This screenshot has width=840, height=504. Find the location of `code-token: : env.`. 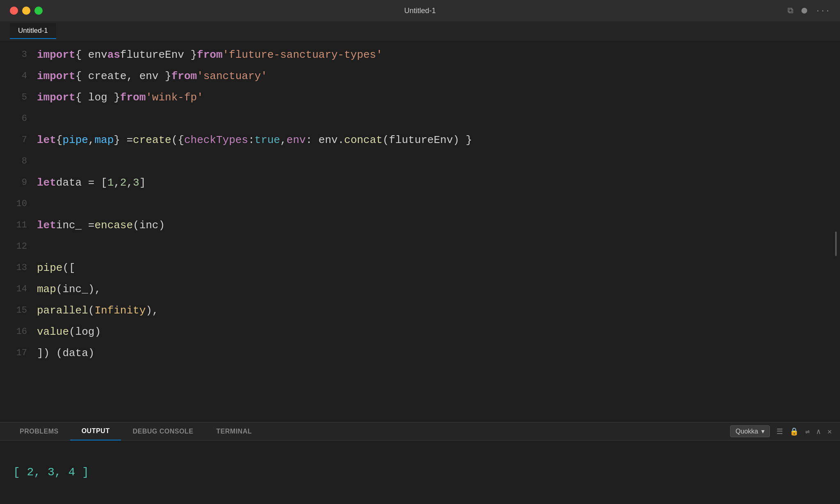

code-token: : env. is located at coordinates (325, 140).